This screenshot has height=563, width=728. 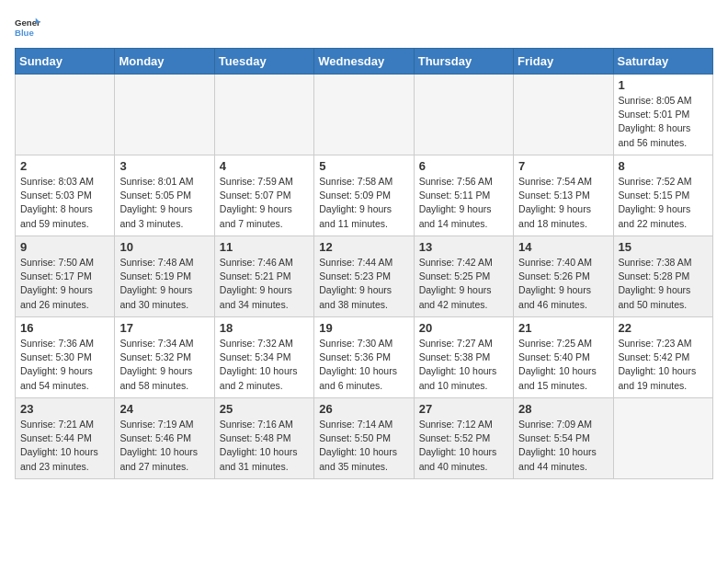 What do you see at coordinates (664, 121) in the screenshot?
I see `day-info: Sunrise: 8:05 AM Sunset: 5:01 PM Dayligh…` at bounding box center [664, 121].